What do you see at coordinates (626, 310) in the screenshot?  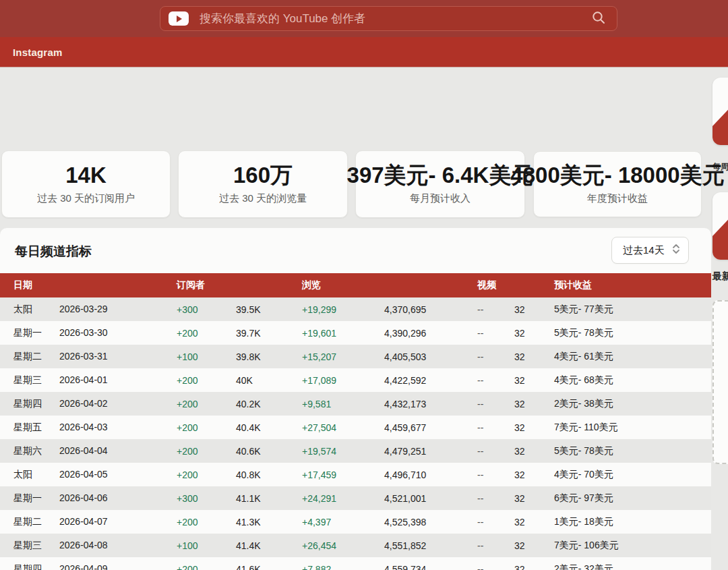 I see `earnings-cell: 5美元- 77美元` at bounding box center [626, 310].